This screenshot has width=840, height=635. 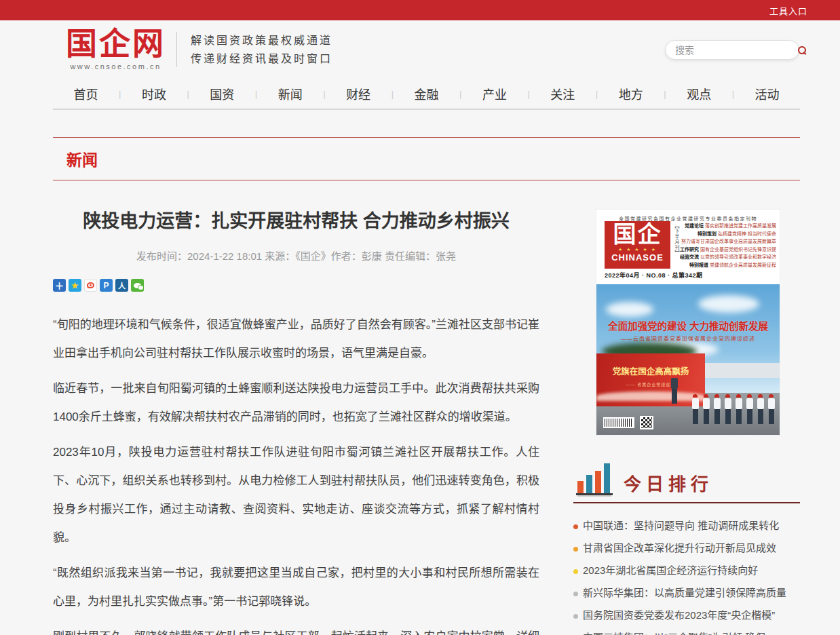 What do you see at coordinates (296, 339) in the screenshot?
I see `paragraph: “旬阳的地理环境和气候条件，很适宜做蜂蜜产业，品质好了自然会有顾客。”兰滩社区支…` at bounding box center [296, 339].